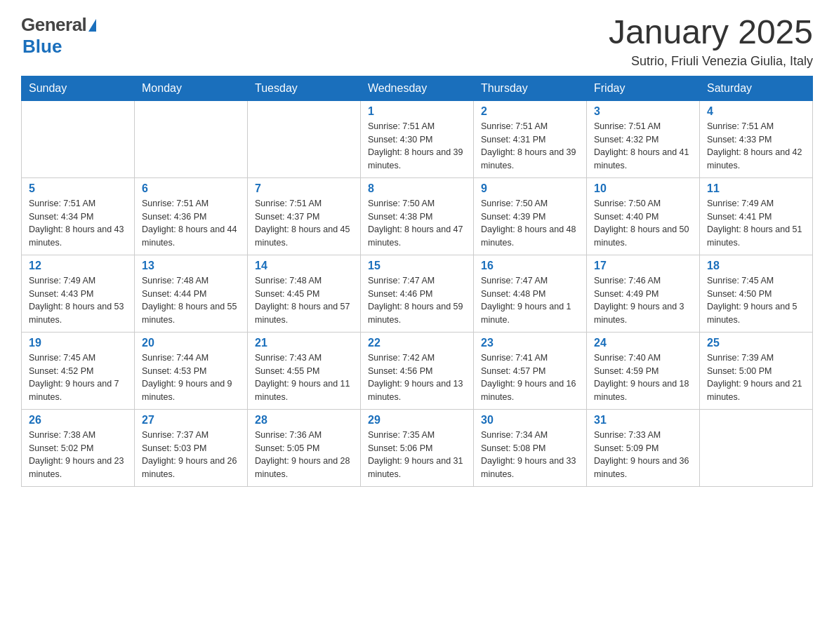 The width and height of the screenshot is (834, 644). I want to click on day-info: Sunrise: 7:45 AM Sunset: 4:50 PM Dayligh…, so click(756, 300).